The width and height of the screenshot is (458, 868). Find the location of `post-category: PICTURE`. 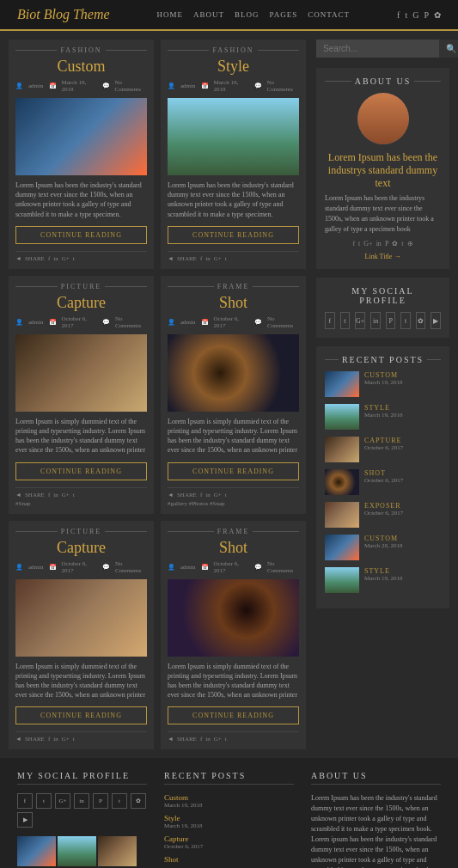

post-category: PICTURE is located at coordinates (81, 287).